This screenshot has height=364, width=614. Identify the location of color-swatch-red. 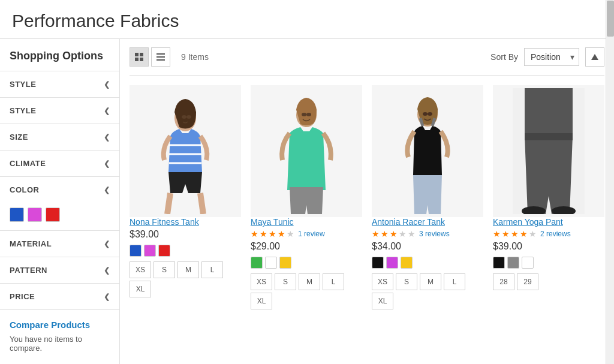
(53, 215).